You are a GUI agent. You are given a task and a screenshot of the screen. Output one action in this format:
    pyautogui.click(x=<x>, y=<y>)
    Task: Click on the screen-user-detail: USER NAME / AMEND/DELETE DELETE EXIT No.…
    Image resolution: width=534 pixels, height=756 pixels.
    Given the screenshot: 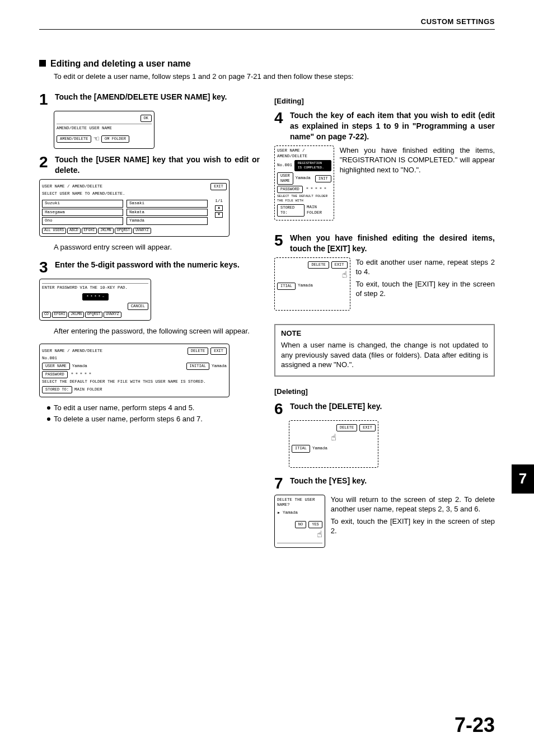 What is the action you would take?
    pyautogui.click(x=134, y=370)
    